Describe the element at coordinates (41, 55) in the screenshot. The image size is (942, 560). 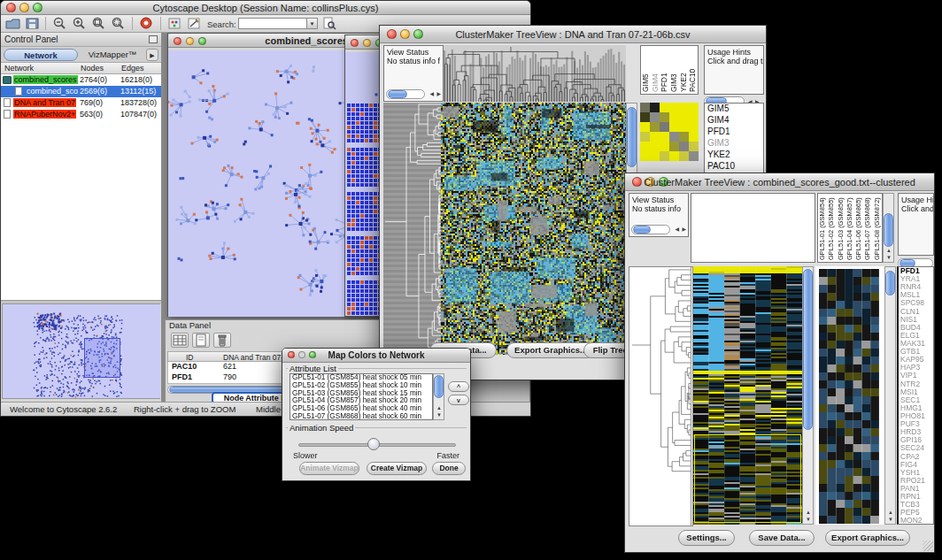
I see `tab-network: Network` at that location.